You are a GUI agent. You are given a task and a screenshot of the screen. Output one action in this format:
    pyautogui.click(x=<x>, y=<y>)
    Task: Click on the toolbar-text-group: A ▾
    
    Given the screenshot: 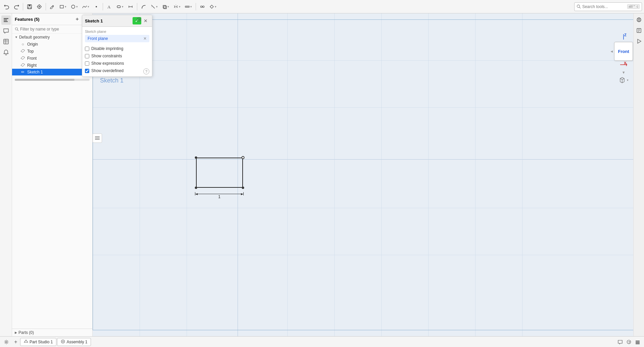 What is the action you would take?
    pyautogui.click(x=120, y=7)
    